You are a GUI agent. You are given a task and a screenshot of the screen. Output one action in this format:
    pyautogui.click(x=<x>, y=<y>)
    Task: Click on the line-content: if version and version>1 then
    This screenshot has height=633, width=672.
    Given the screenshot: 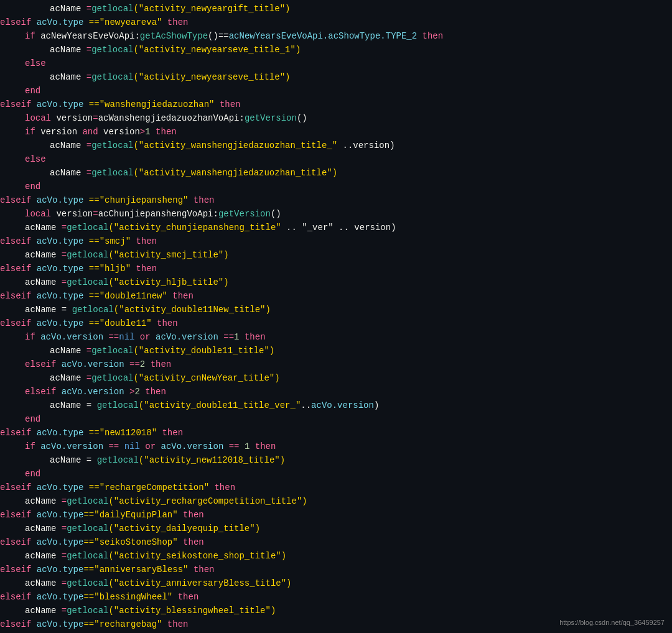 What is the action you would take?
    pyautogui.click(x=334, y=132)
    